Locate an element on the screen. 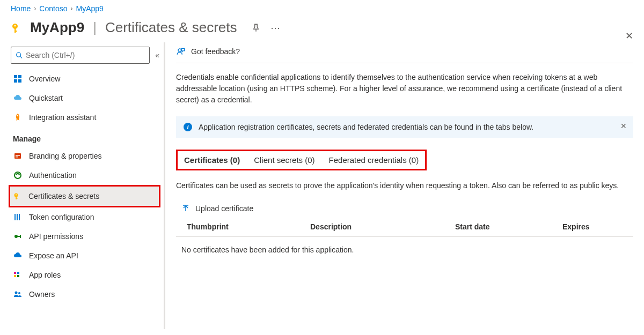  sidebar-item-branding: Branding & properties is located at coordinates (87, 156).